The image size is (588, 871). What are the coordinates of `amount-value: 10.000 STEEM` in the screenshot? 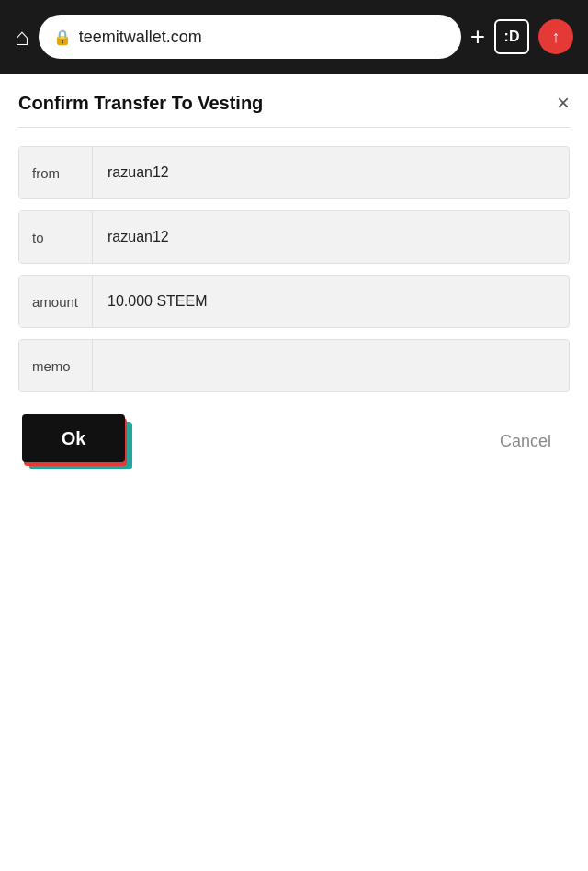 It's located at (331, 301).